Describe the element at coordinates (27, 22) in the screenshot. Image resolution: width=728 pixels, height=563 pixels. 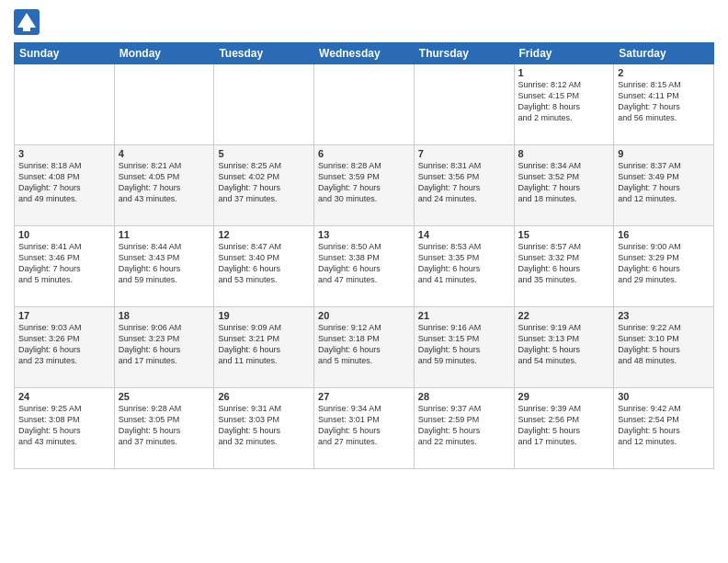
I see `logo-icon` at that location.